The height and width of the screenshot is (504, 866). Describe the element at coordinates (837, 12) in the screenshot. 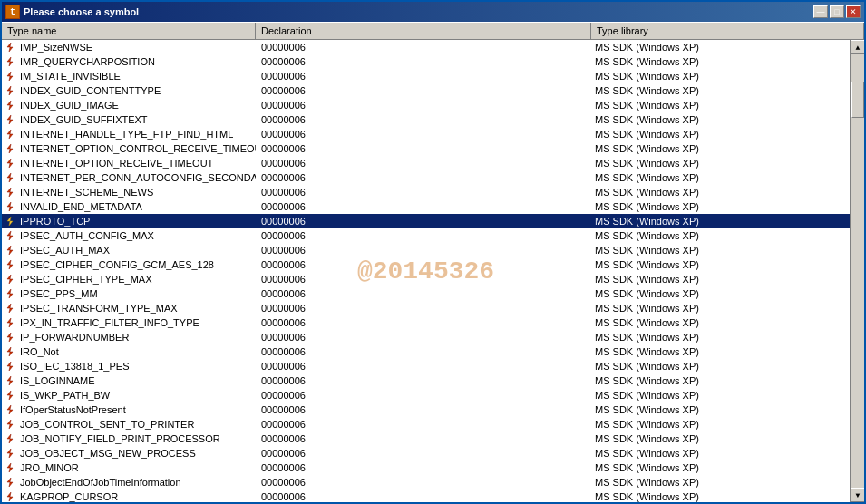

I see `maximize-button: □` at that location.